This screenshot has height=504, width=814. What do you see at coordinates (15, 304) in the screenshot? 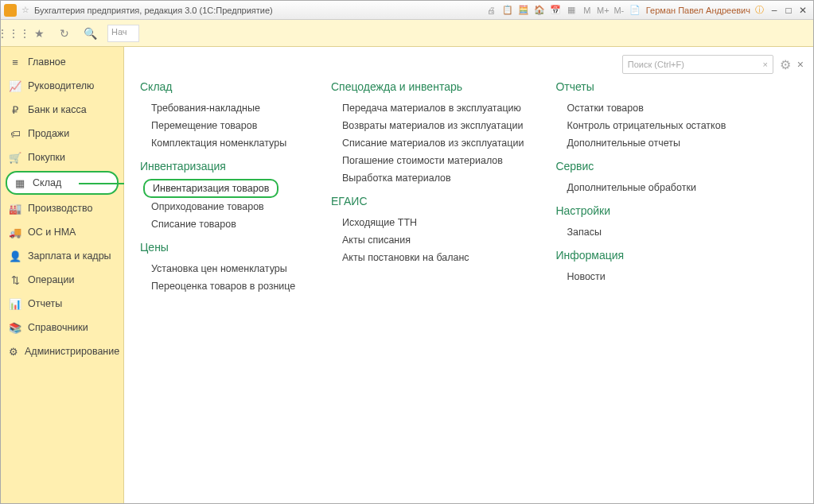
I see `sidebar-icon: 📊` at bounding box center [15, 304].